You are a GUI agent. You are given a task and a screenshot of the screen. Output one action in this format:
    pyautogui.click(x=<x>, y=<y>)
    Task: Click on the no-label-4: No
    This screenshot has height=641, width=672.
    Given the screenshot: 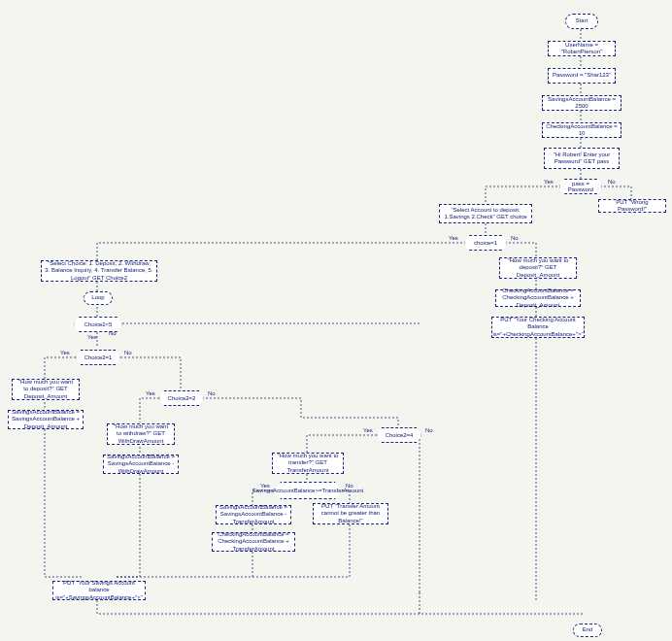 What is the action you would take?
    pyautogui.click(x=128, y=353)
    